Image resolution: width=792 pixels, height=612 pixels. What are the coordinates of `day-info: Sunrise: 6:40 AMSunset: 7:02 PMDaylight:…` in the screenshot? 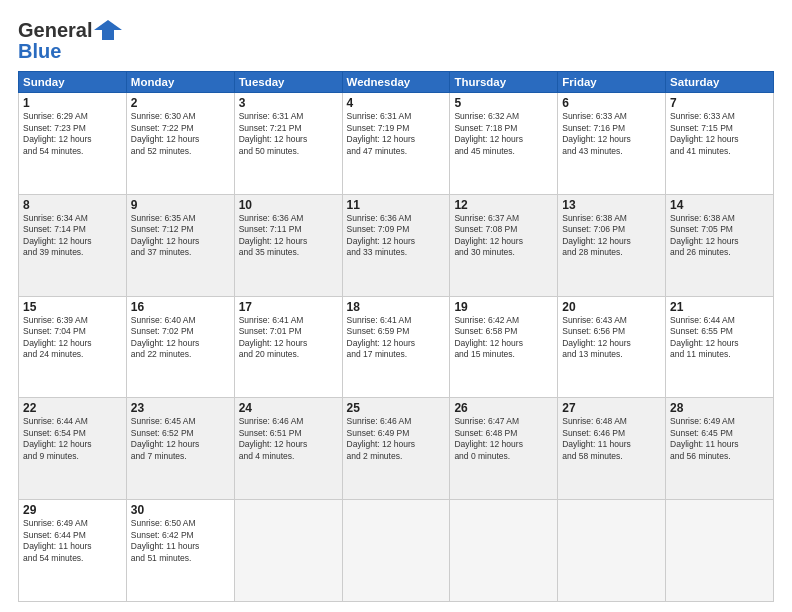 It's located at (180, 338).